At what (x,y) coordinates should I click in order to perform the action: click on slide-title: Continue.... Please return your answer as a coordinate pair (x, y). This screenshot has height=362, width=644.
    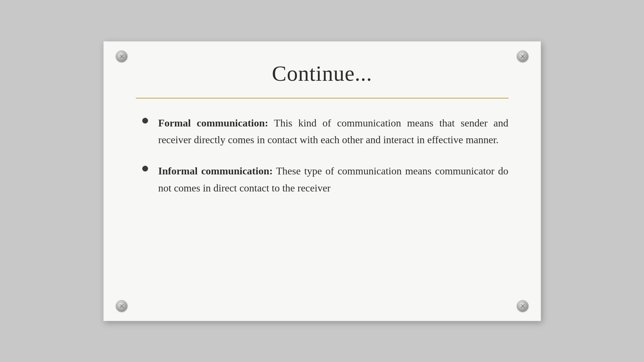
    Looking at the image, I should click on (322, 73).